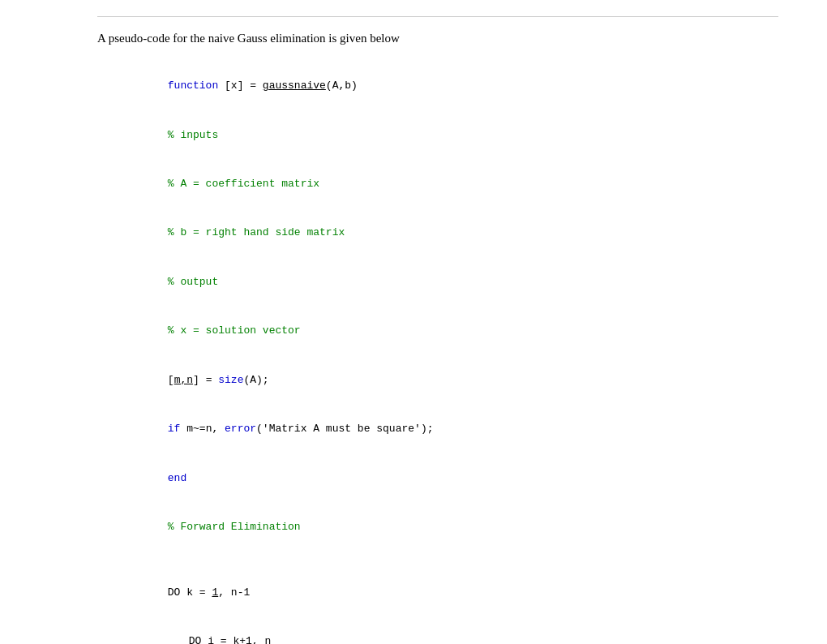 Image resolution: width=827 pixels, height=644 pixels. Describe the element at coordinates (438, 16) in the screenshot. I see `top-separator` at that location.